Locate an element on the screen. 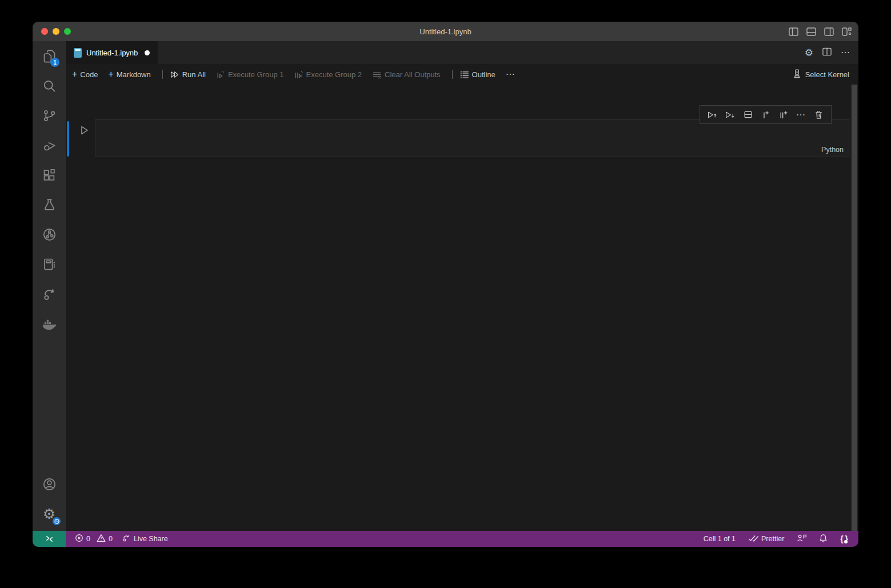 The image size is (891, 588). sidebar-item-source-control-graph is located at coordinates (49, 234).